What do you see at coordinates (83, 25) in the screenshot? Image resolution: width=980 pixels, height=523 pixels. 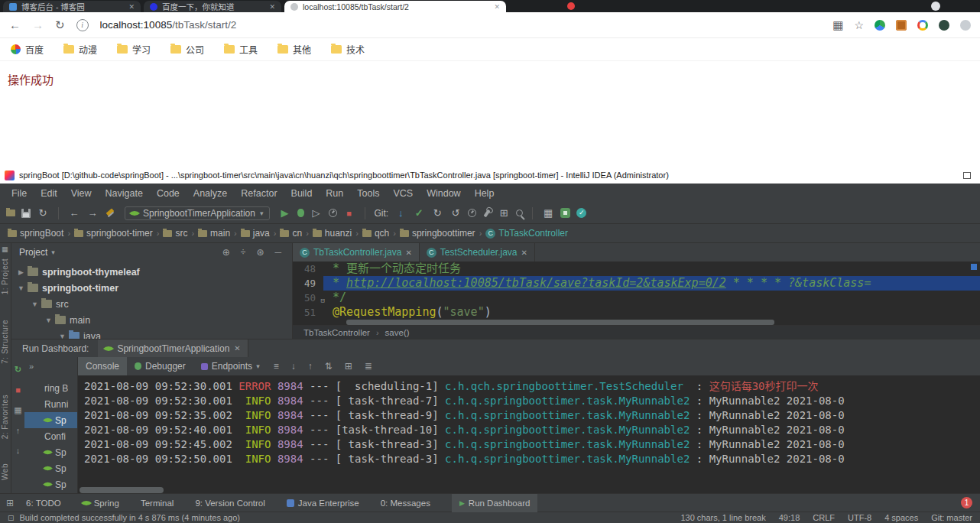 I see `page-info-icon: i` at bounding box center [83, 25].